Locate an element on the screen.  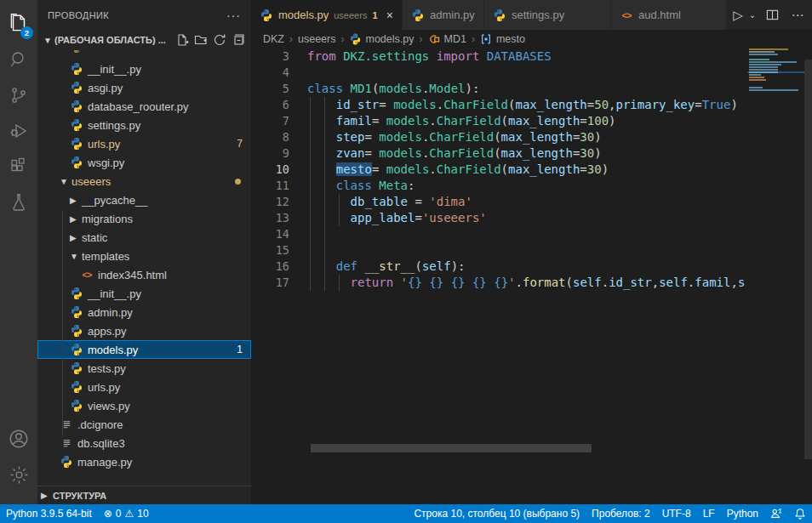
code-line-12: 12 db_table = 'dima' is located at coordinates (499, 202).